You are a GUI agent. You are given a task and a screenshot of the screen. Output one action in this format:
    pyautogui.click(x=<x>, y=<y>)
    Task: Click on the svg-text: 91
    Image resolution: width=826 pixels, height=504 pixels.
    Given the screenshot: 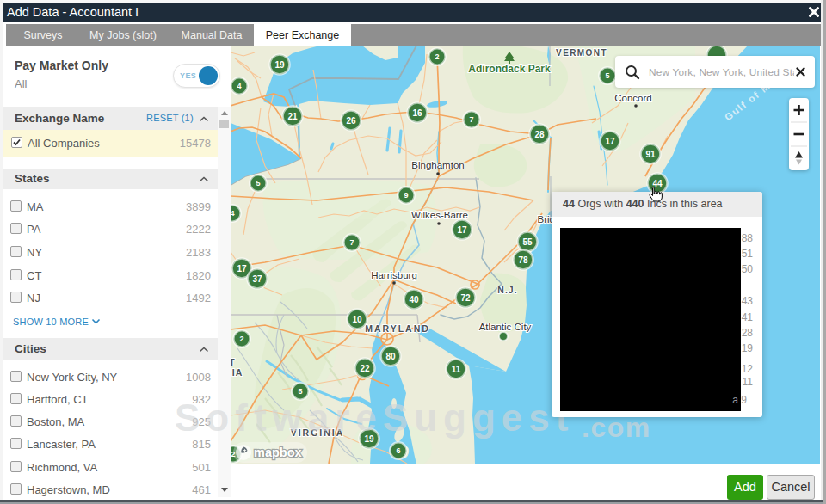 What is the action you would take?
    pyautogui.click(x=650, y=155)
    